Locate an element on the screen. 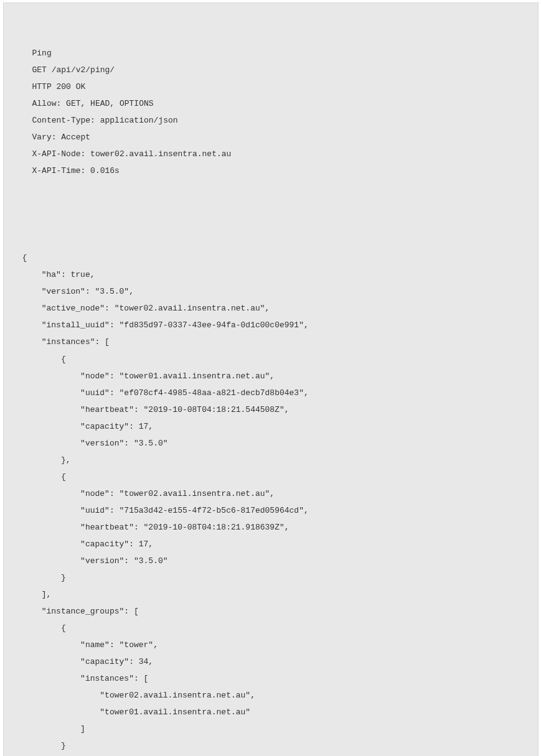 Image resolution: width=541 pixels, height=756 pixels. json-line: "uuid": "715a3d42-e155-4f72-b5c6-817ed05… is located at coordinates (271, 510).